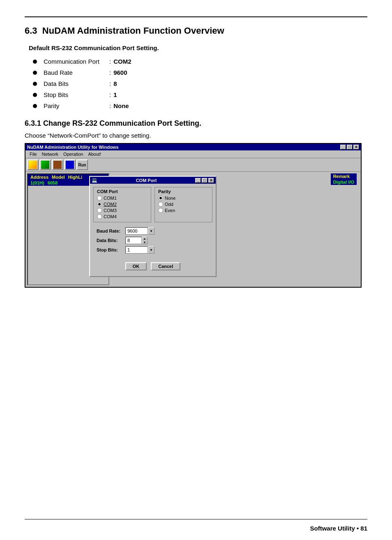 This screenshot has height=540, width=392. Describe the element at coordinates (151, 250) in the screenshot. I see `stop-bits-dropdown-btn: ▼` at that location.